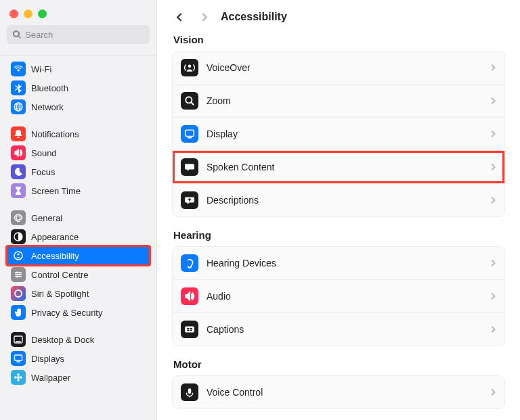 The width and height of the screenshot is (520, 420). I want to click on voice-control-icon, so click(190, 392).